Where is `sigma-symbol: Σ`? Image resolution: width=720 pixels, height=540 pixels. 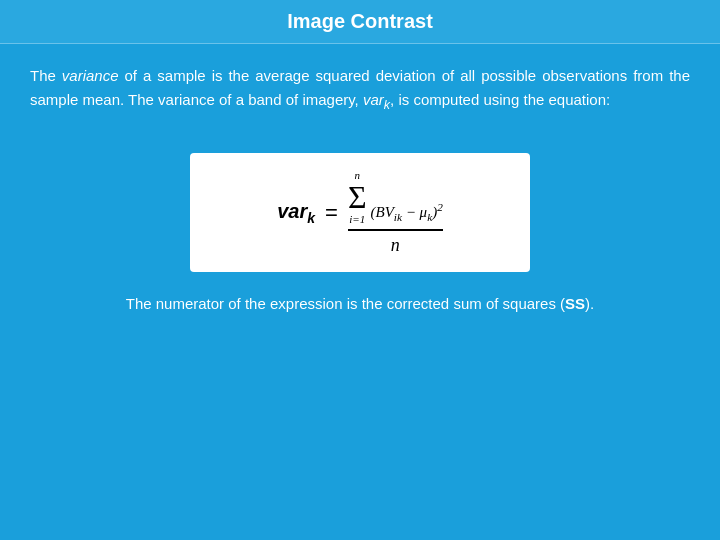 sigma-symbol: Σ is located at coordinates (358, 197).